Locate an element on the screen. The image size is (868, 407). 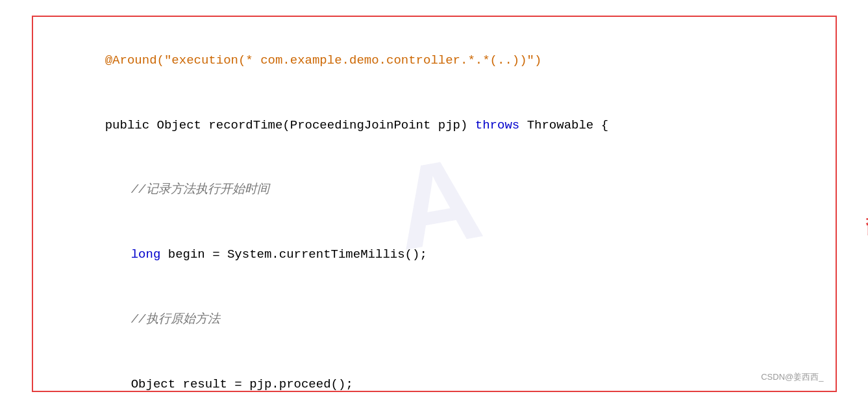
comment-2-text: //执行原始方法 is located at coordinates (175, 319).